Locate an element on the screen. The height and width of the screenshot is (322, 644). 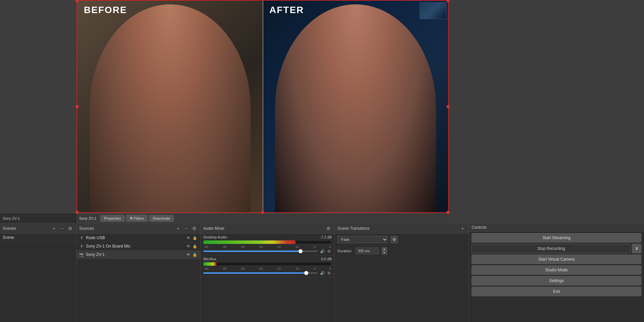
duration-up: ▲ is located at coordinates (384, 249).